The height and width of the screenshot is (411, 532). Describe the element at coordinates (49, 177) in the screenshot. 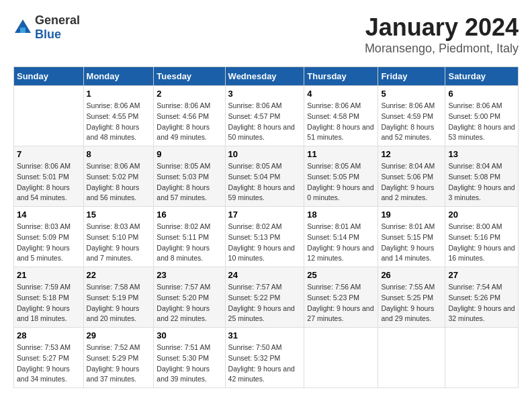

I see `calendar-cell: 7Sunrise: 8:06 AMSunset: 5:01 PMDaylight…` at that location.